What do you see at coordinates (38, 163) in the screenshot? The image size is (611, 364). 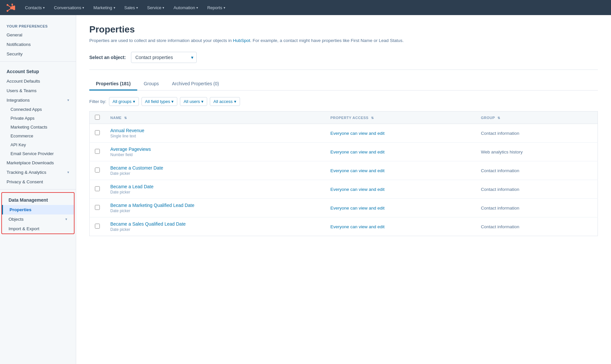 I see `sidebar-item-marketplace-downloads: Marketplace Downloads` at bounding box center [38, 163].